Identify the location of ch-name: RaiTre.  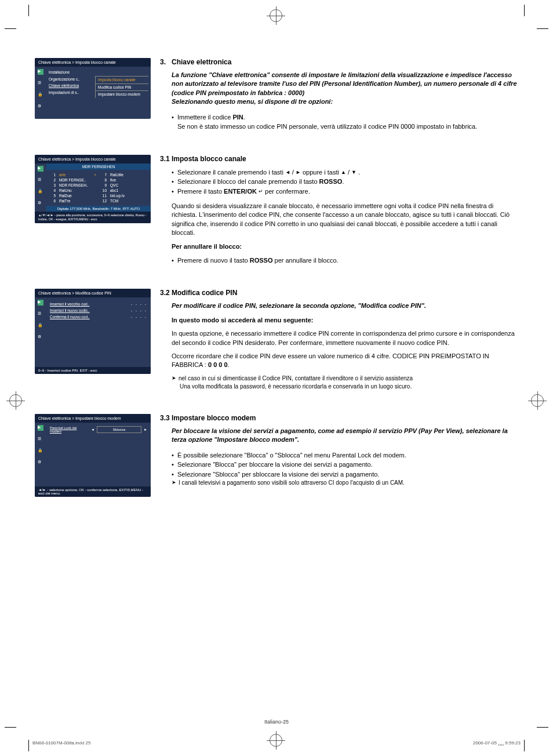
(65, 201).